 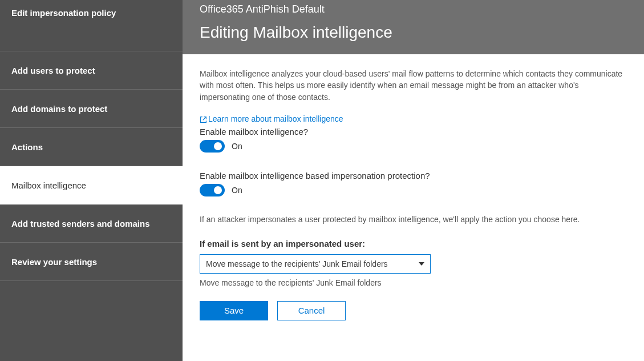 What do you see at coordinates (413, 131) in the screenshot?
I see `toggle1-label: Enable mailbox intelligence?` at bounding box center [413, 131].